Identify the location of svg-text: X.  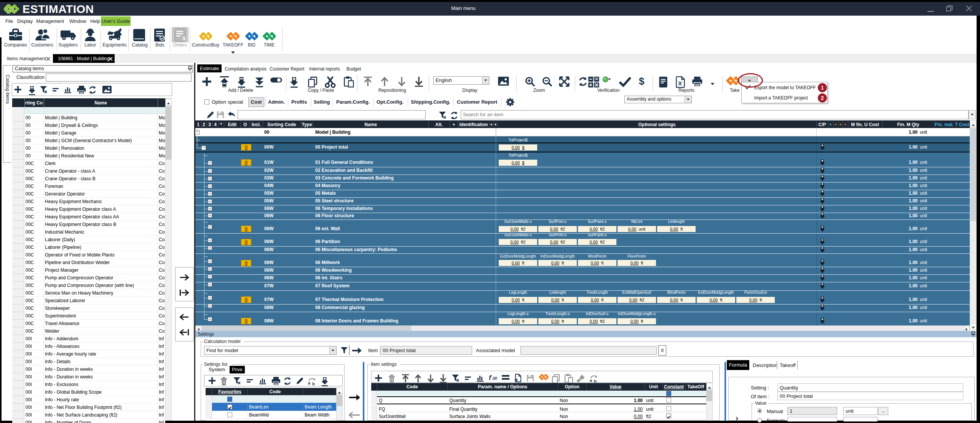
(680, 83).